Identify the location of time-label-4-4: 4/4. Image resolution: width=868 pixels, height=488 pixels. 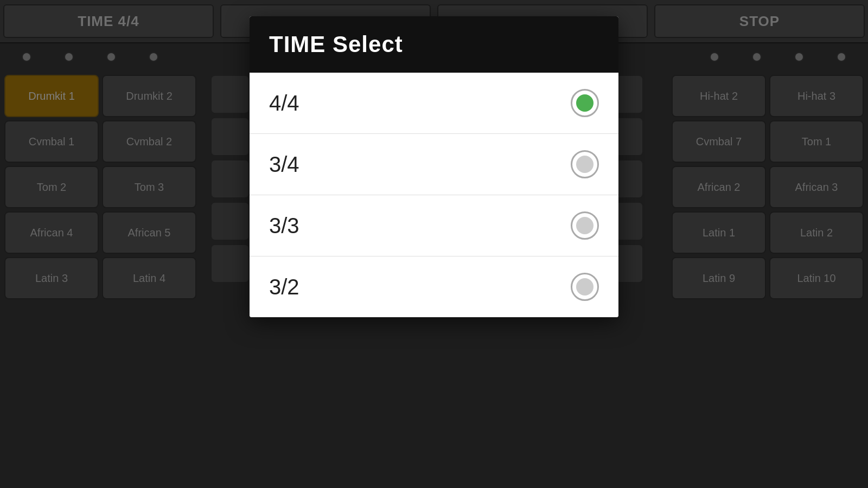
(284, 103).